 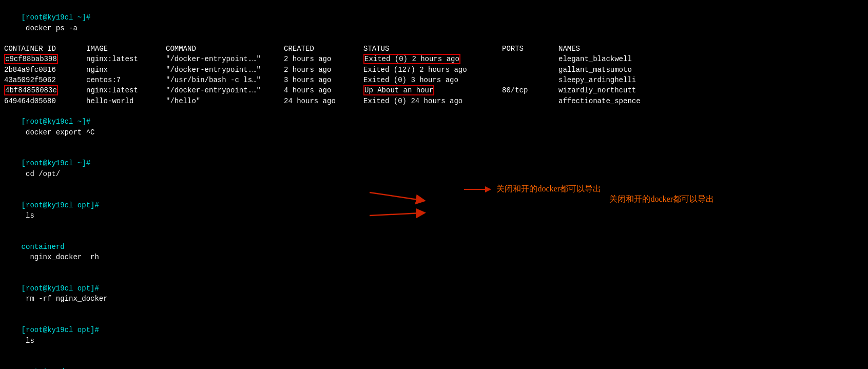 What do you see at coordinates (31, 59) in the screenshot?
I see `container-id-box-1: c9cf88bab398` at bounding box center [31, 59].